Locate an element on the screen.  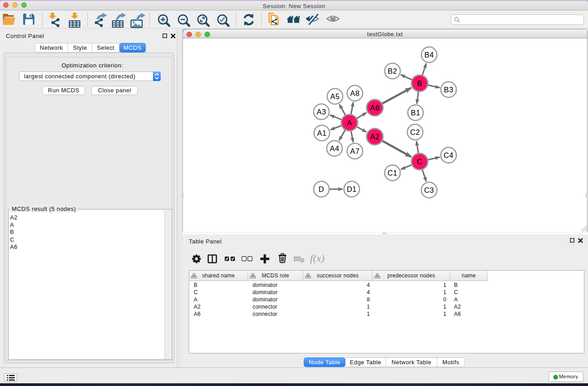
svg-text: B4 is located at coordinates (429, 55).